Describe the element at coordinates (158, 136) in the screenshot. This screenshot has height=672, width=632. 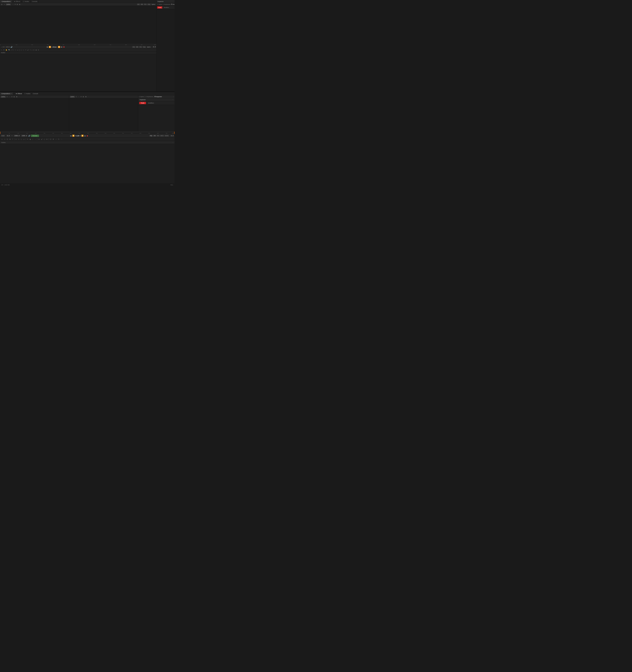
I see `bottom-prx-btn: Prx` at that location.